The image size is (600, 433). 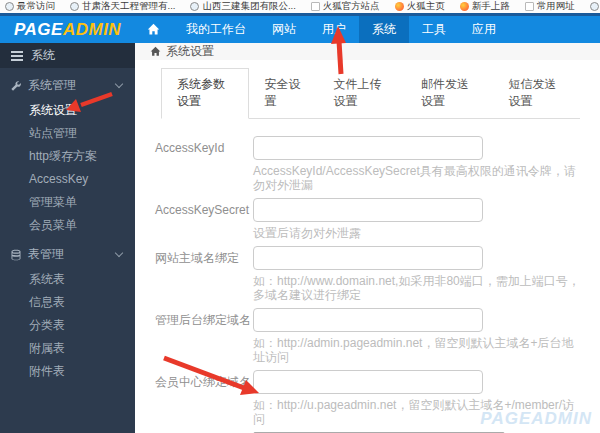 I want to click on nav-label: 网站, so click(x=284, y=30).